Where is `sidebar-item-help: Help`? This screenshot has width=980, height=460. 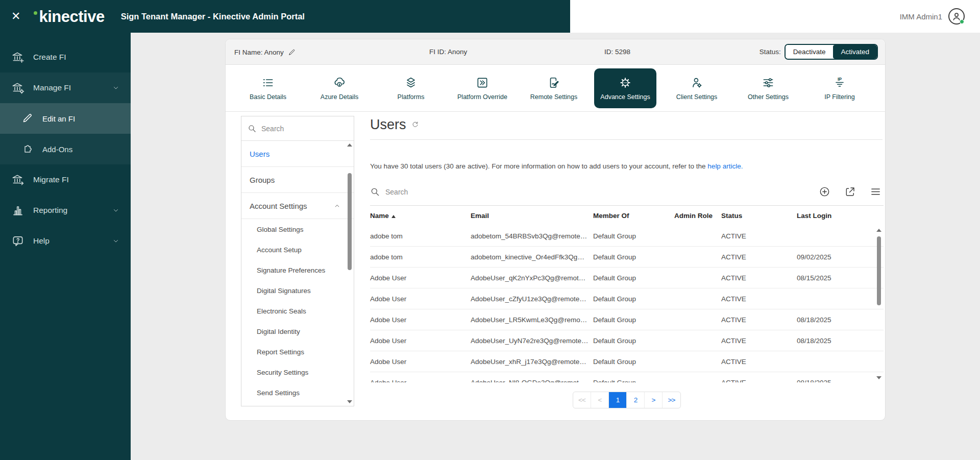 sidebar-item-help: Help is located at coordinates (65, 241).